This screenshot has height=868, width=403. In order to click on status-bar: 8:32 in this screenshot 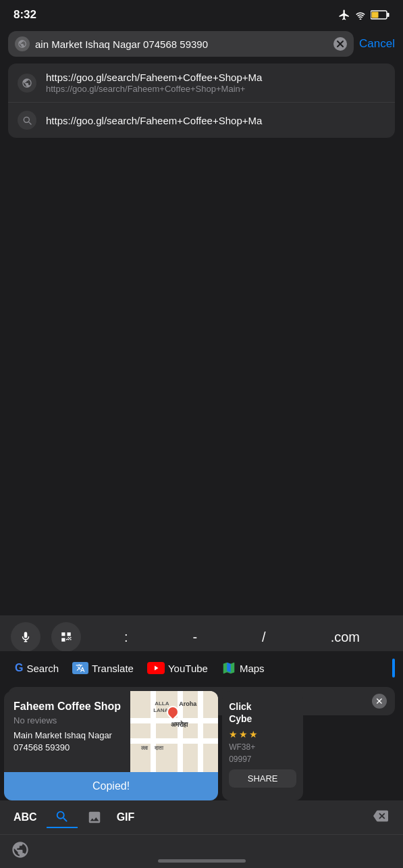, I will do `click(201, 14)`.